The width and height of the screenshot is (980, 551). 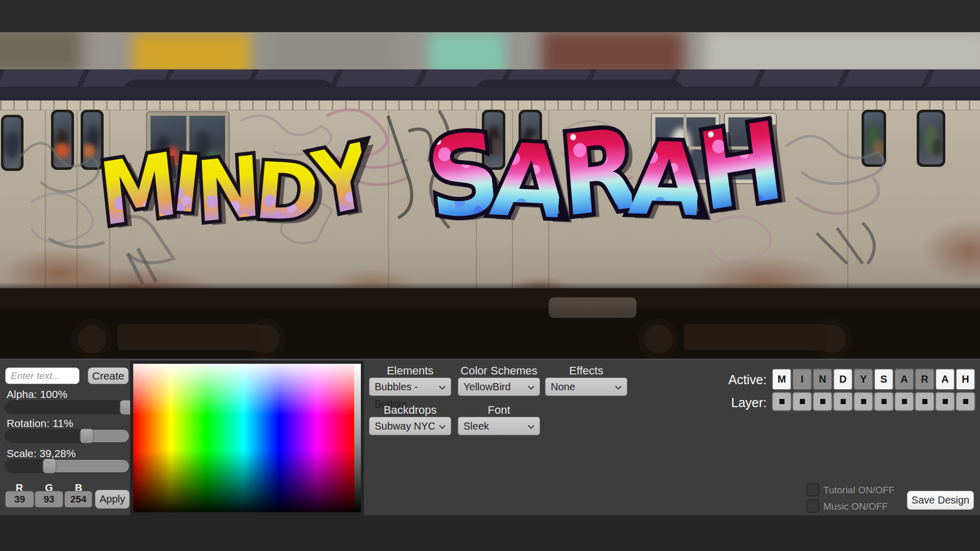 I want to click on backdrops-label: Backdrops, so click(x=410, y=410).